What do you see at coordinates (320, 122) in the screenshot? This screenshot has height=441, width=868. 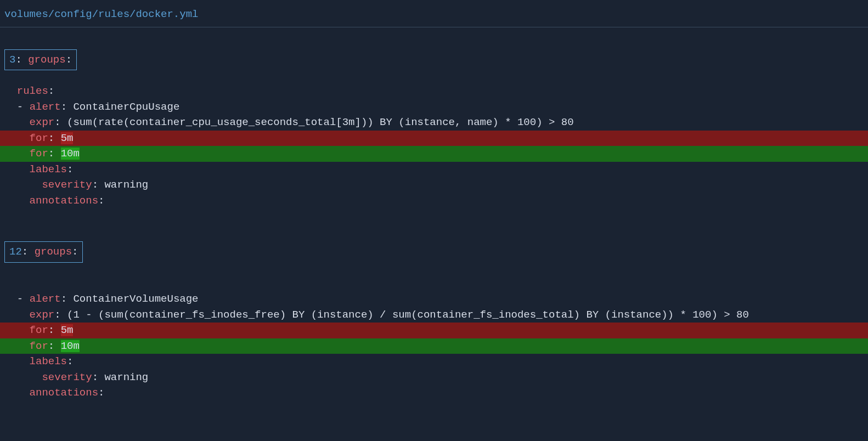 I see `yaml-value: (sum(rate(container_cpu_usage_seconds_to…` at bounding box center [320, 122].